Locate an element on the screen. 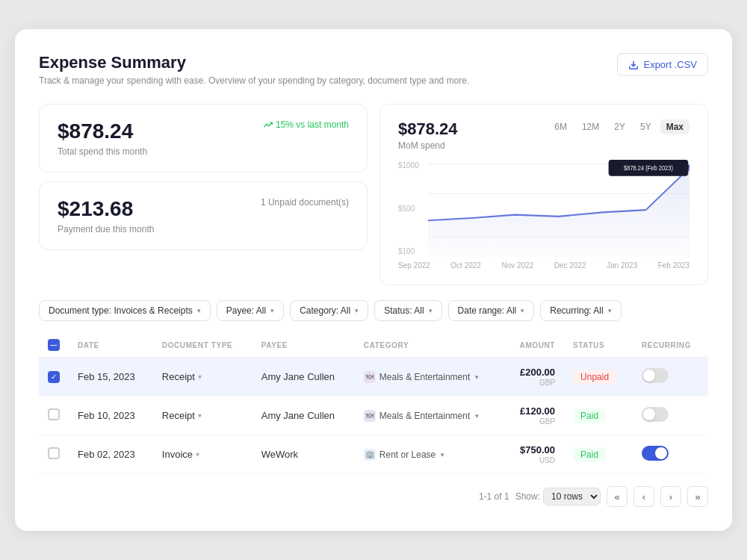 This screenshot has width=747, height=560. tab-12m: 12M is located at coordinates (590, 127).